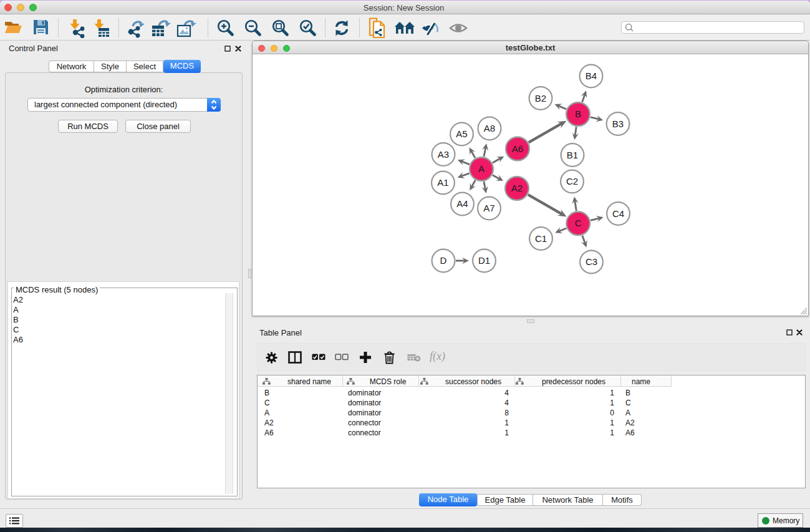 The image size is (810, 532). I want to click on svg-text: B4, so click(591, 76).